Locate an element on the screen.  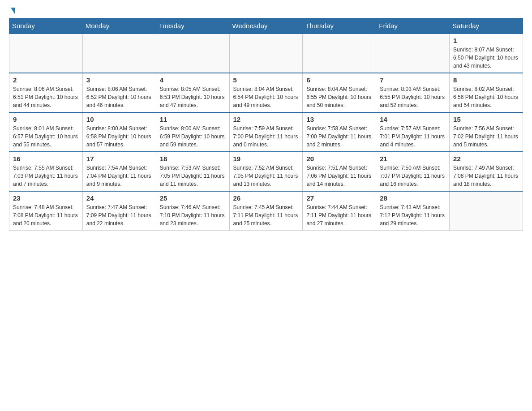
weekday-header-friday: Friday is located at coordinates (413, 26).